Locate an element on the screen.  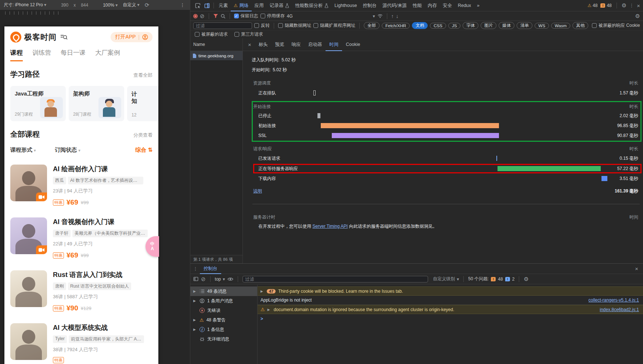
clear-console-icon: ⊘ is located at coordinates (204, 279).